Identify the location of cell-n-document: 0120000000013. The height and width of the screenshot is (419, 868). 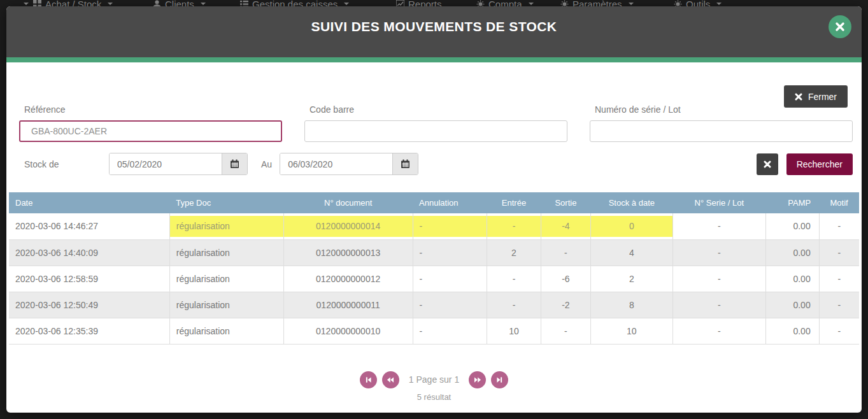
(348, 252).